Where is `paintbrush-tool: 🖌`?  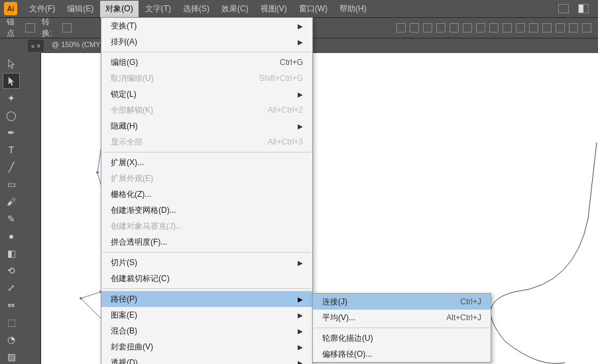
paintbrush-tool: 🖌 is located at coordinates (11, 202).